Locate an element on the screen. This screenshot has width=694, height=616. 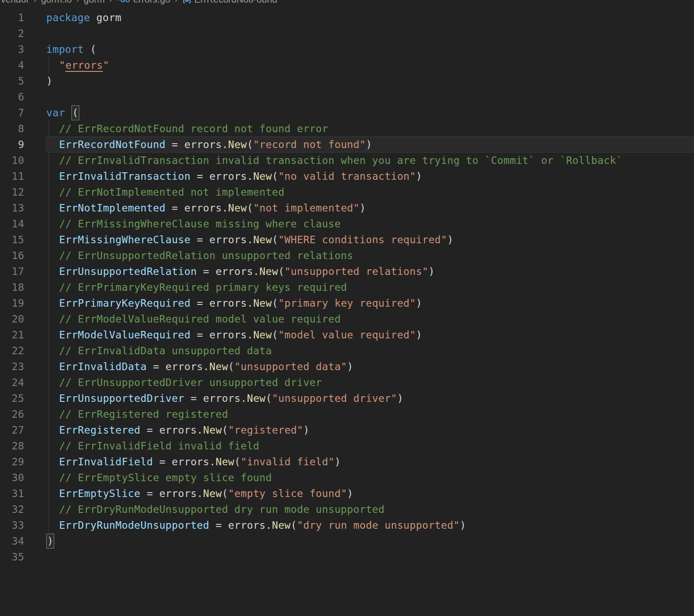
line-number: 22 is located at coordinates (12, 351).